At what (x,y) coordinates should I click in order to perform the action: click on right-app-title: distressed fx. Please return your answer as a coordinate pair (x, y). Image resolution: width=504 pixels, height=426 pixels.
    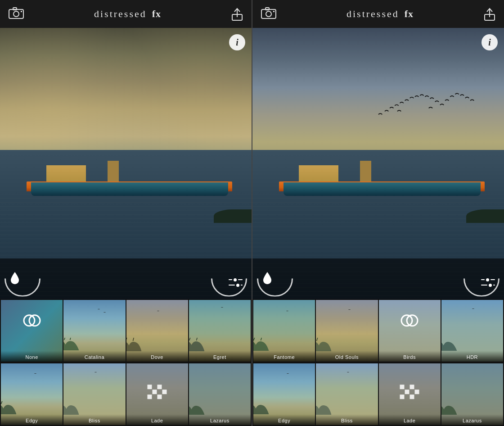
    Looking at the image, I should click on (380, 14).